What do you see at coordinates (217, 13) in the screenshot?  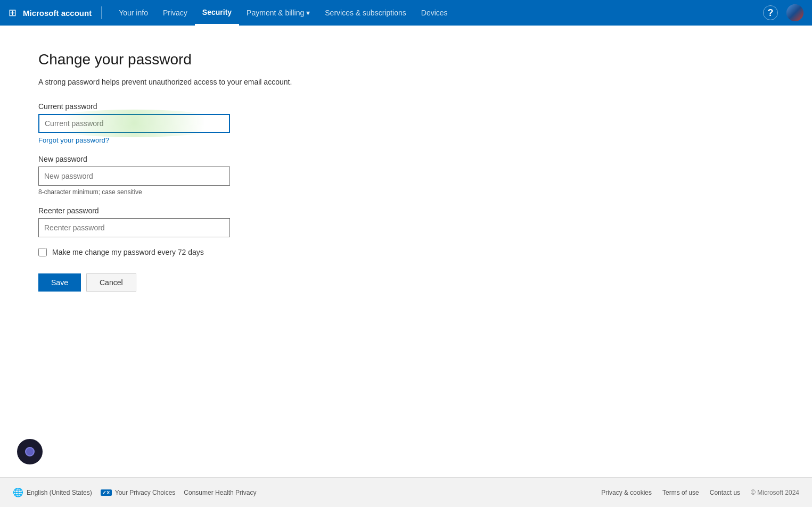 I see `nav-link-security: Security` at bounding box center [217, 13].